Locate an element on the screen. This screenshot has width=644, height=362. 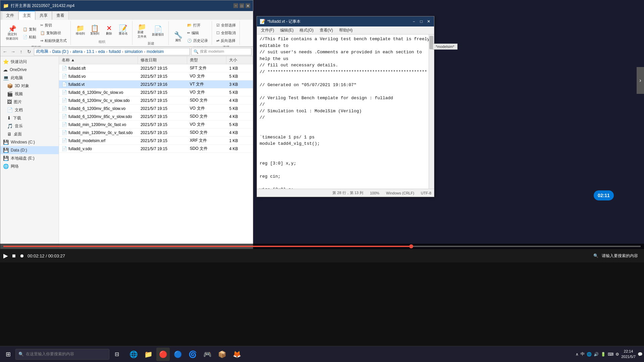
progress-track is located at coordinates (322, 246).